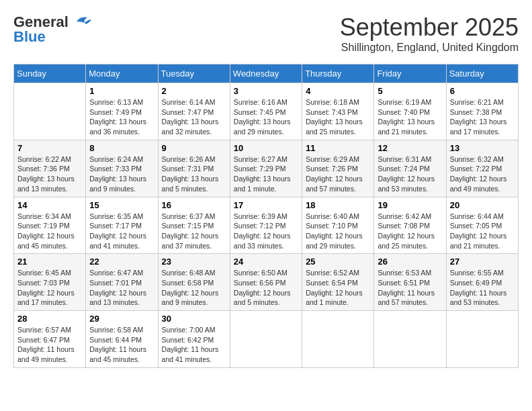  I want to click on calendar-cell: 16Sunrise: 6:37 AMSunset: 7:15 PMDayligh…, so click(193, 226).